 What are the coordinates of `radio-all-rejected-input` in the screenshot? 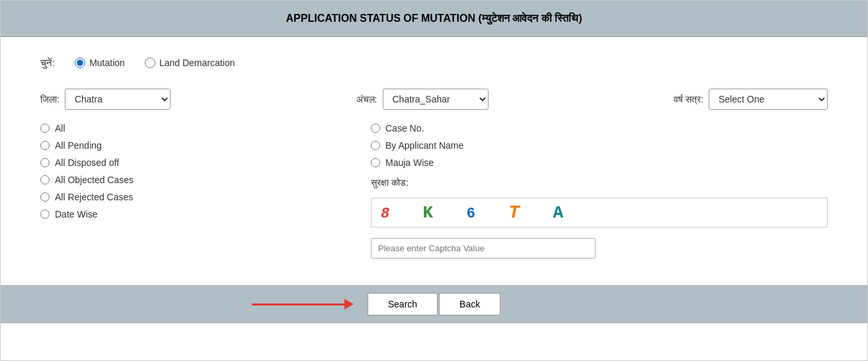 It's located at (45, 197).